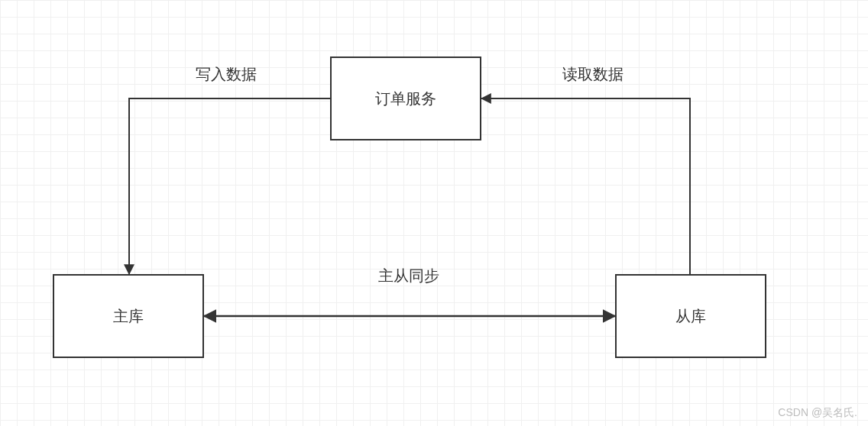 This screenshot has height=426, width=868. Describe the element at coordinates (409, 276) in the screenshot. I see `edge-label-sync: 主从同步` at that location.